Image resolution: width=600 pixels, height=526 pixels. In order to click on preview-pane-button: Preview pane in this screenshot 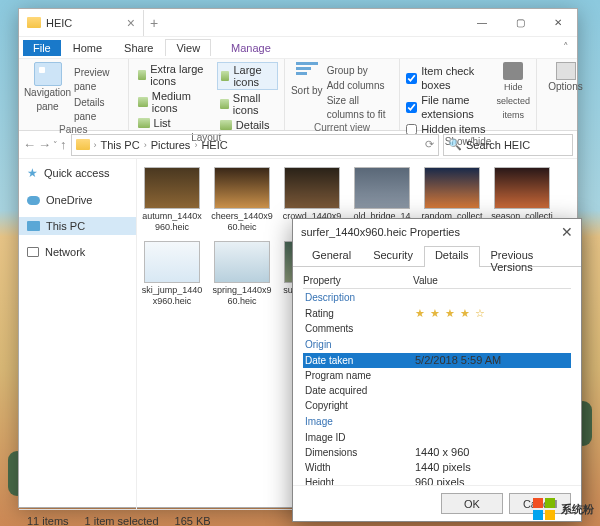, I will do `click(98, 80)`.